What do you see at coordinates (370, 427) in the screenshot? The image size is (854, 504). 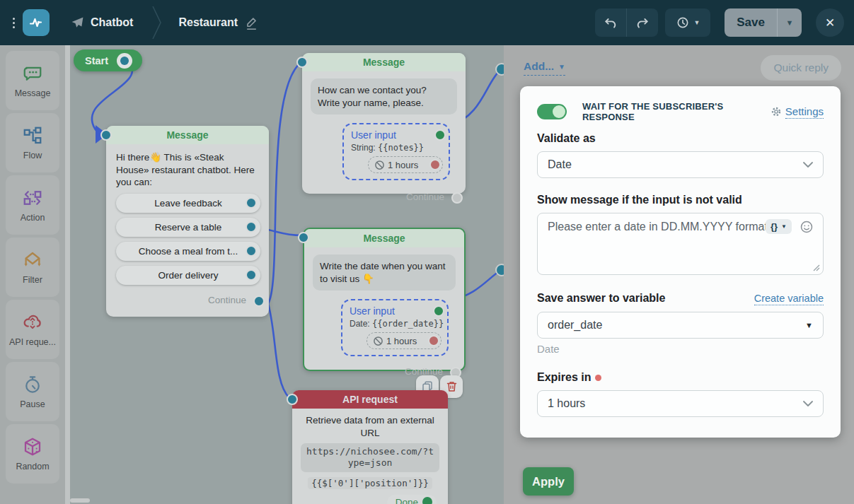 I see `api-description: Retrieve data from an external URL` at bounding box center [370, 427].